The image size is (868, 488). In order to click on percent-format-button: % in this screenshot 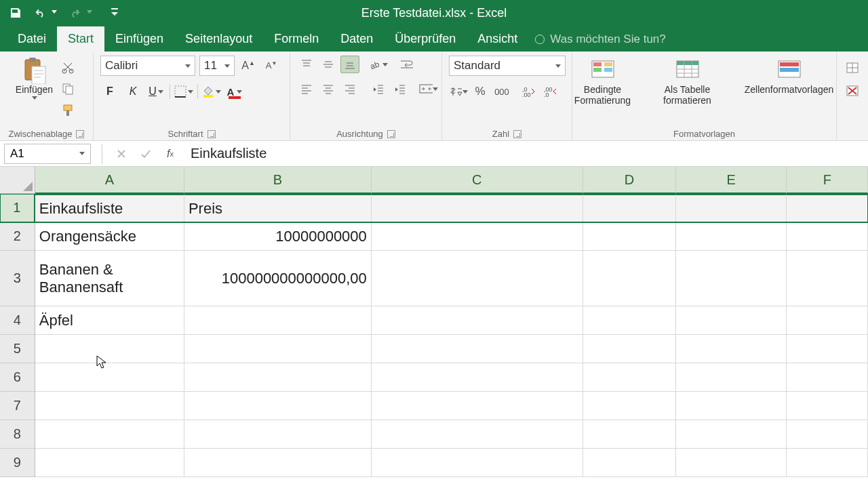, I will do `click(480, 92)`.